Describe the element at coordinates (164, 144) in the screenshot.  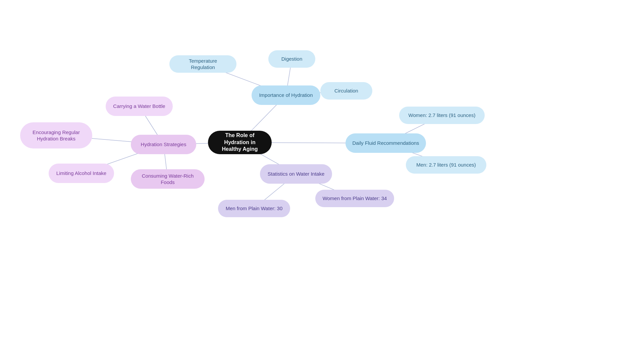
I see `hydration-strategies-label: Hydration Strategies` at that location.